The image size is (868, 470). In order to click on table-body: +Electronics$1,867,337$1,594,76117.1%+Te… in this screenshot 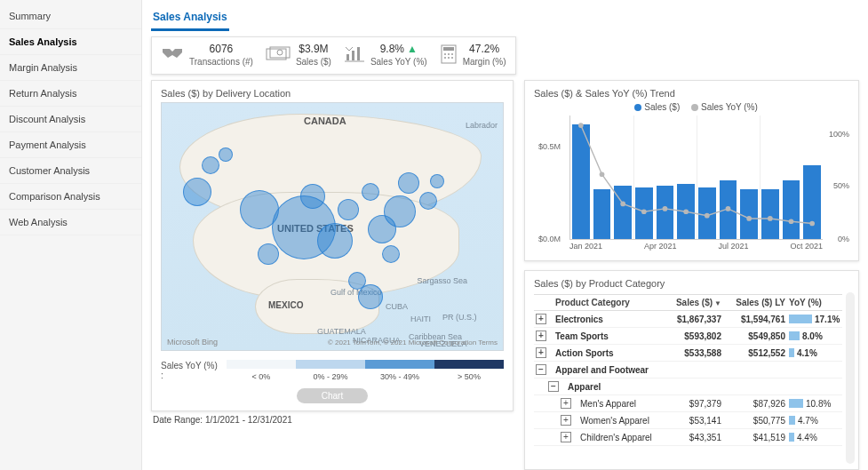, I will do `click(688, 378)`.